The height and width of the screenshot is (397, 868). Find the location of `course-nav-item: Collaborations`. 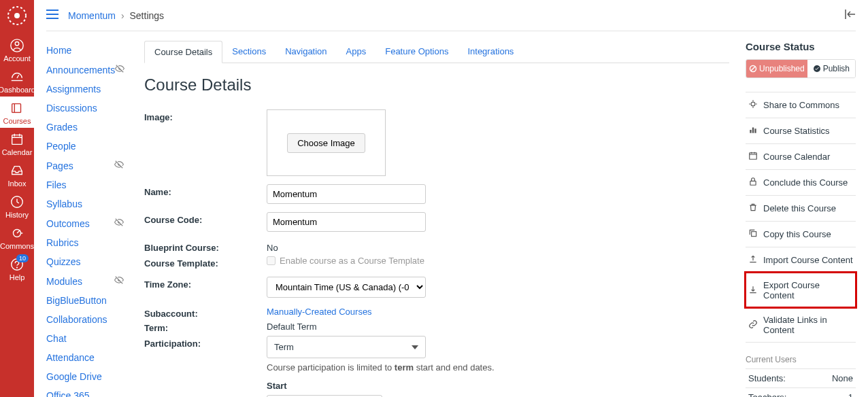

course-nav-item: Collaborations is located at coordinates (87, 320).